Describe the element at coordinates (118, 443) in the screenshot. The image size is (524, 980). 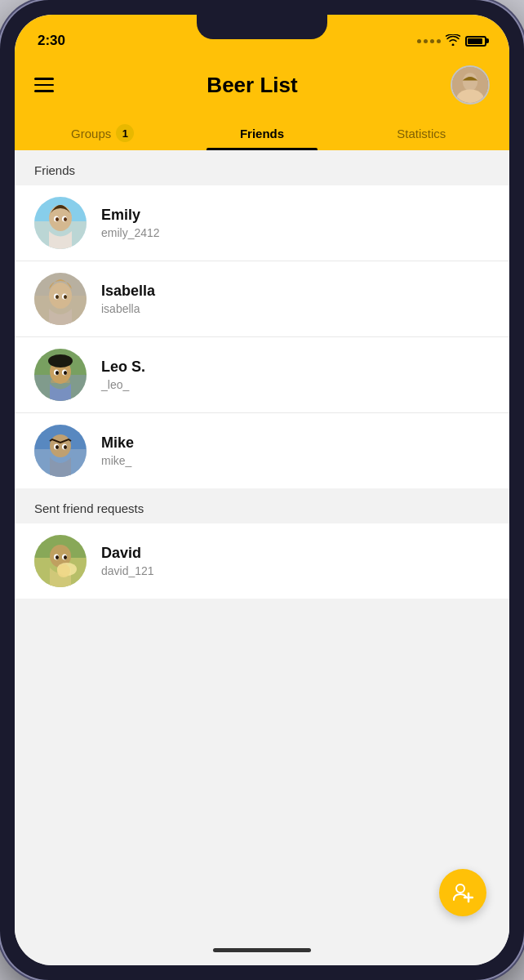
I see `mike-name: Mike` at that location.